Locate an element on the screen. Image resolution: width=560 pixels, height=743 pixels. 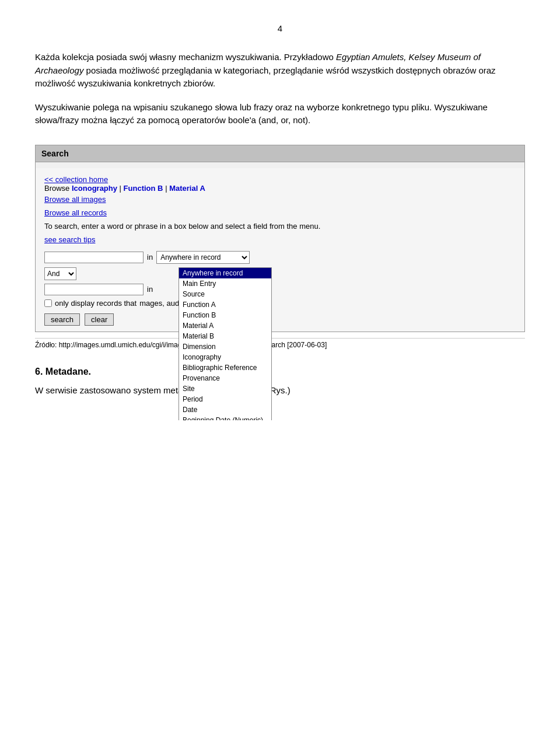
dropdown-item-function-b: Function B is located at coordinates (225, 315).